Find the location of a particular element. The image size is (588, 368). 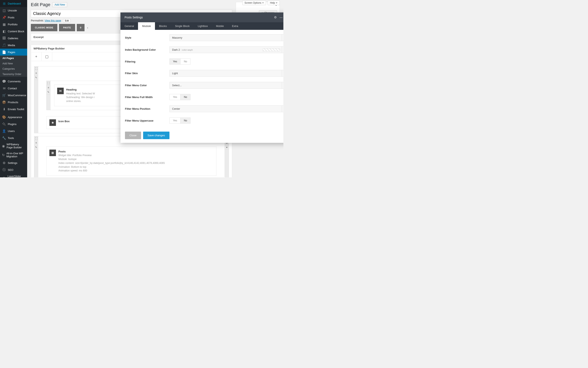

filter-uppercase-label: Filter Menu Uppercase is located at coordinates (147, 121).